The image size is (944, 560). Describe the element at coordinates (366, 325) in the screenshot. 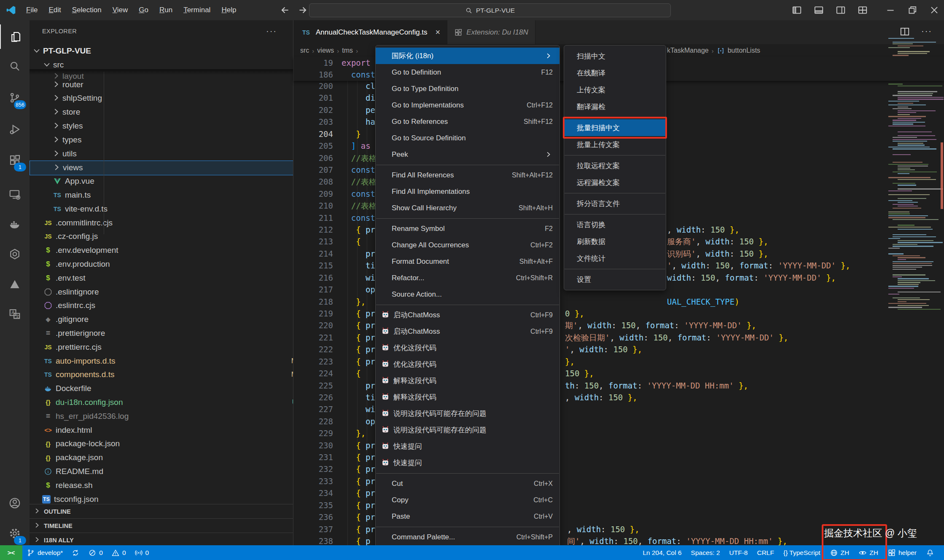

I see `code-line-220: { pr` at that location.